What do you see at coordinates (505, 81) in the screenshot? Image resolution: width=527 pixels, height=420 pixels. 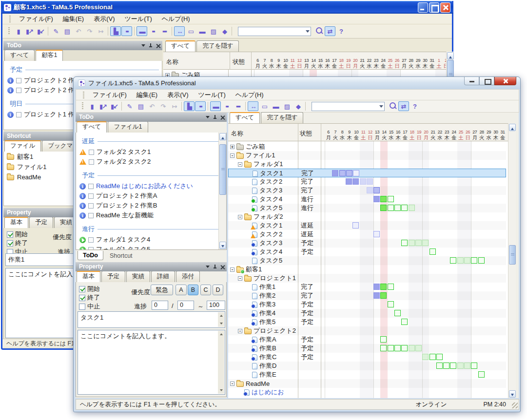 I see `close-button` at bounding box center [505, 81].